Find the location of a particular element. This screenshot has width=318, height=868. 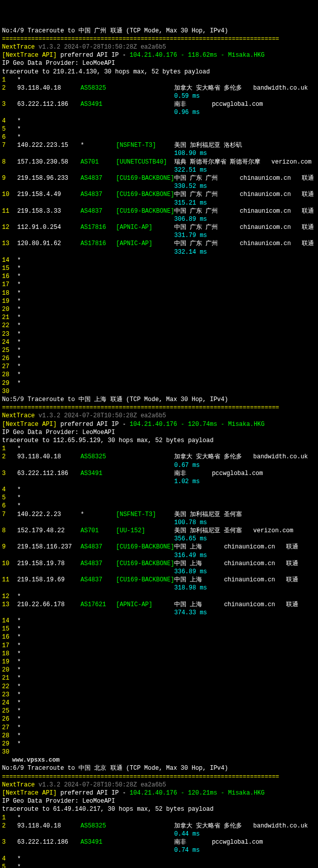

hop-row: 19* is located at coordinates (159, 662).